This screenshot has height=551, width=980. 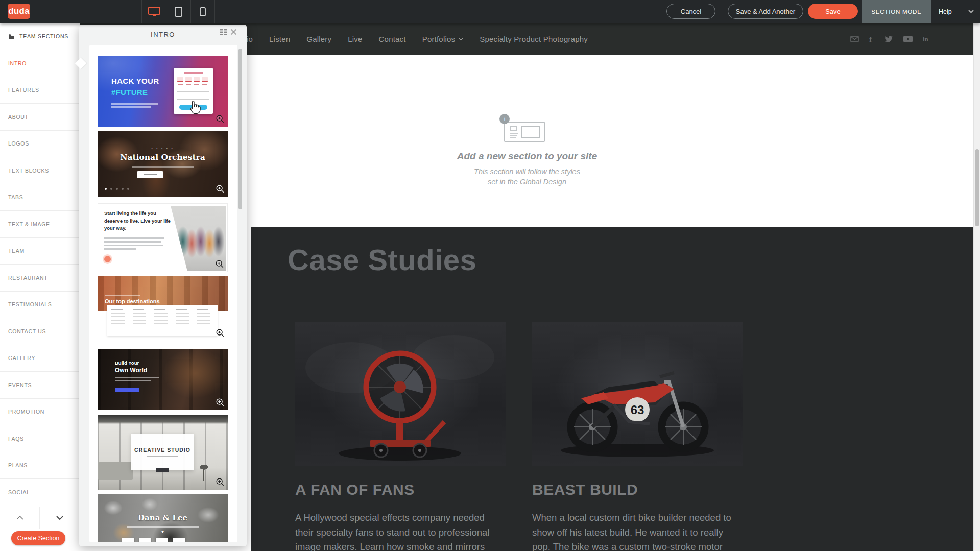 What do you see at coordinates (40, 117) in the screenshot?
I see `sidebar-item-about: ABOUT` at bounding box center [40, 117].